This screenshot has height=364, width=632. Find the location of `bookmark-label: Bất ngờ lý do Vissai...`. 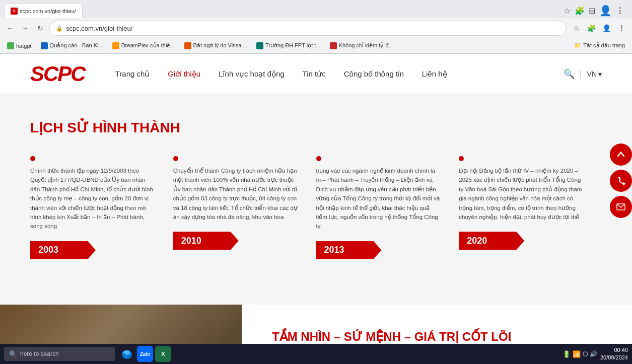

bookmark-label: Bất ngờ lý do Vissai... is located at coordinates (221, 45).